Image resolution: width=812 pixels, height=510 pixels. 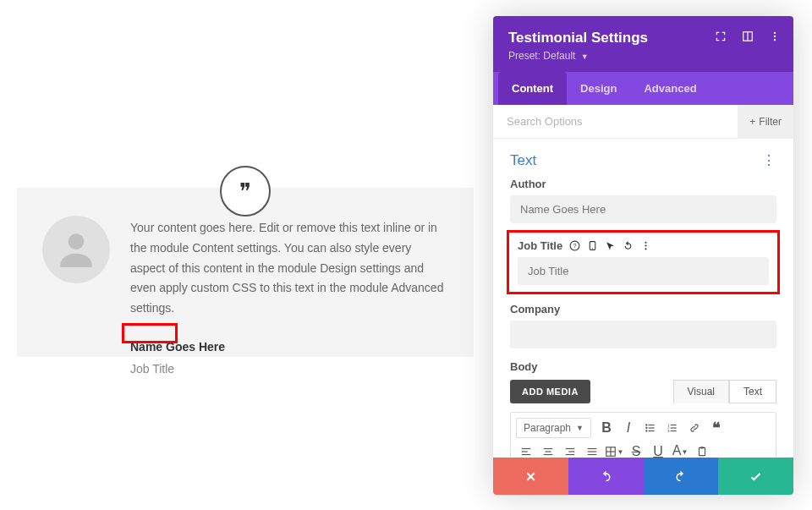 I want to click on preset-selector: Preset: Default ▼, so click(x=643, y=56).